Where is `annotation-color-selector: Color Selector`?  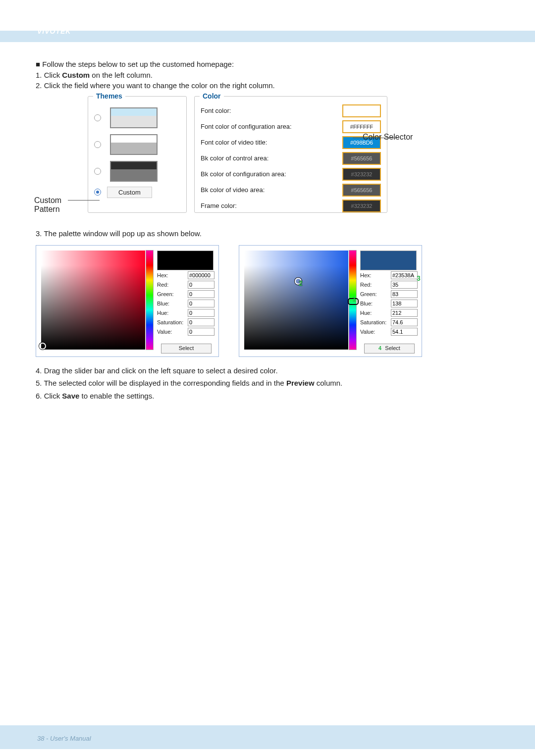 annotation-color-selector: Color Selector is located at coordinates (387, 137).